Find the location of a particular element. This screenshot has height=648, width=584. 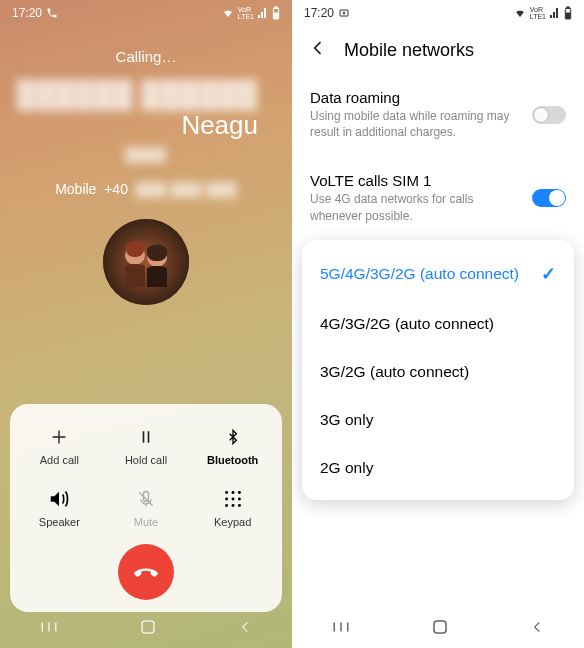

data-roaming-desc: Using mobile data while roaming may resu… is located at coordinates (415, 124).